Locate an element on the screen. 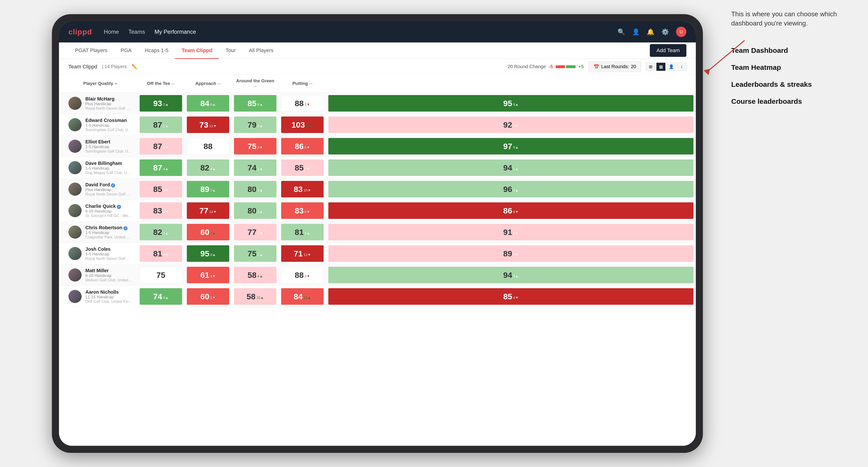 The height and width of the screenshot is (467, 868). metric-player_quality: 75 is located at coordinates (161, 275).